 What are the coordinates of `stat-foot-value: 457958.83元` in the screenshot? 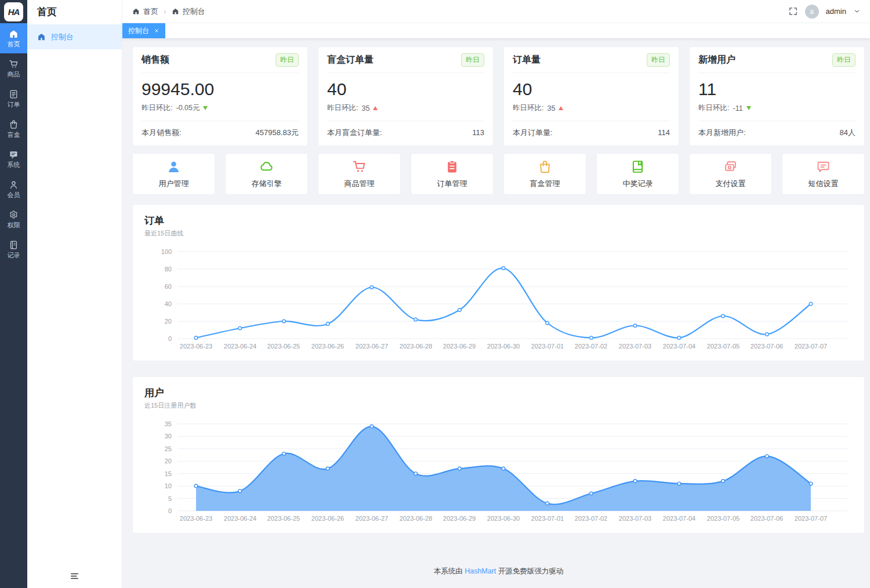 It's located at (277, 133).